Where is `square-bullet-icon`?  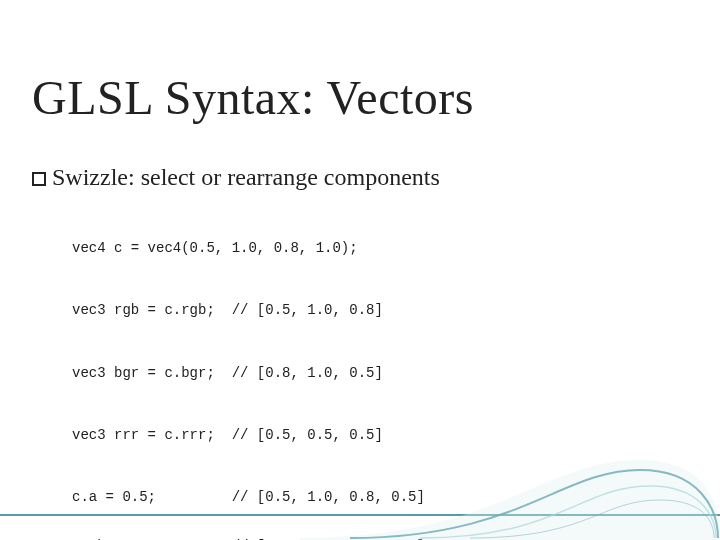 square-bullet-icon is located at coordinates (39, 179).